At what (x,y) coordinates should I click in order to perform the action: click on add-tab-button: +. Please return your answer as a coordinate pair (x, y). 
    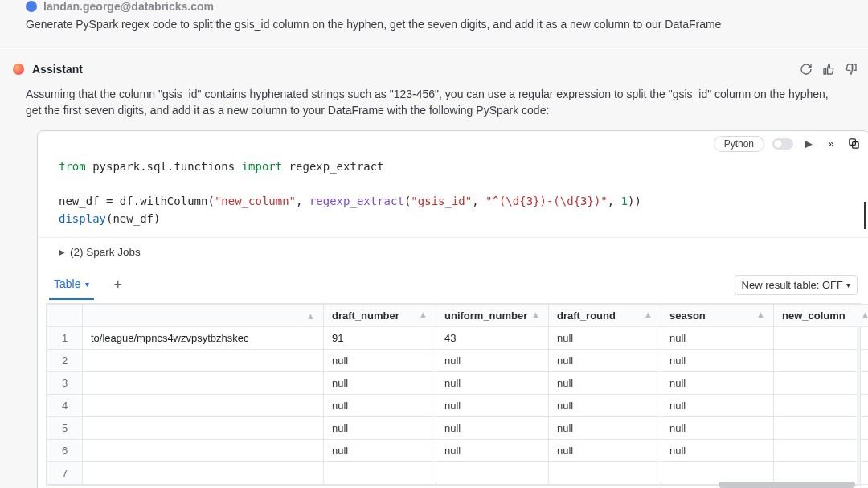
    Looking at the image, I should click on (117, 285).